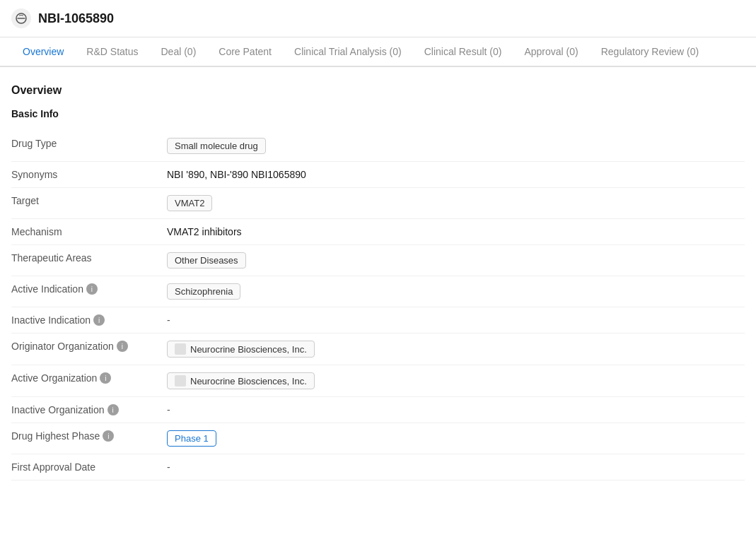 The width and height of the screenshot is (756, 537). I want to click on field-active-org: Active Organization i Neurocrine Bioscie…, so click(378, 382).